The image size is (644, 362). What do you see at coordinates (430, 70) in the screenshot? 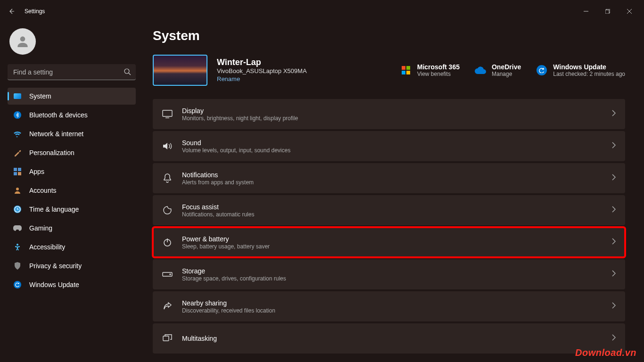
I see `link-microsoft365: Microsoft 365View benefits` at bounding box center [430, 70].